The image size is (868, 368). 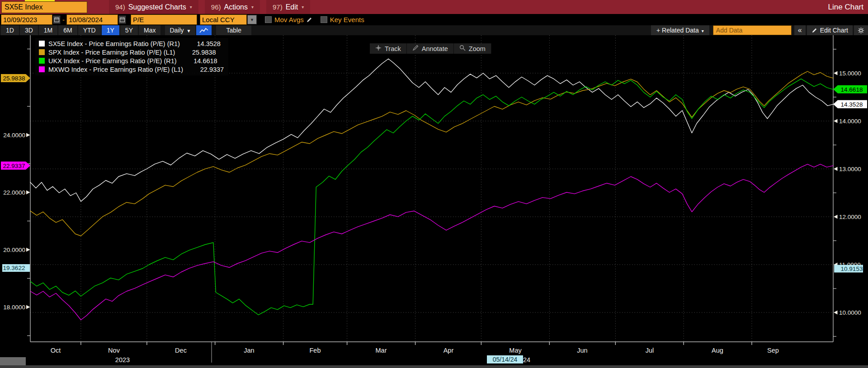 I want to click on period-tab-max: Max, so click(x=150, y=30).